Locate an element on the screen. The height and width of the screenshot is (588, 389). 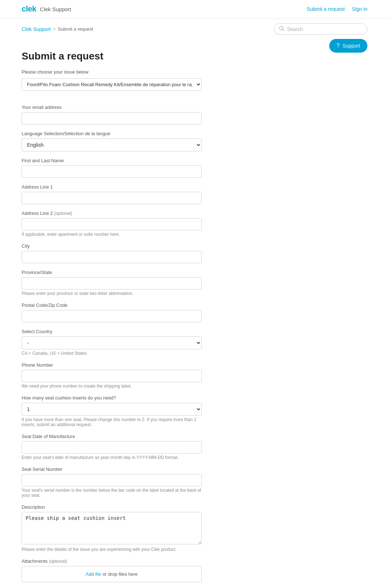
city-input is located at coordinates (112, 257).